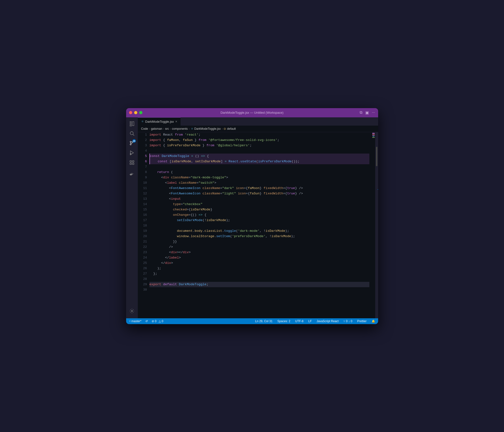  Describe the element at coordinates (259, 220) in the screenshot. I see `code-line-17: setIsDarkMode(!isDarkMode);` at that location.